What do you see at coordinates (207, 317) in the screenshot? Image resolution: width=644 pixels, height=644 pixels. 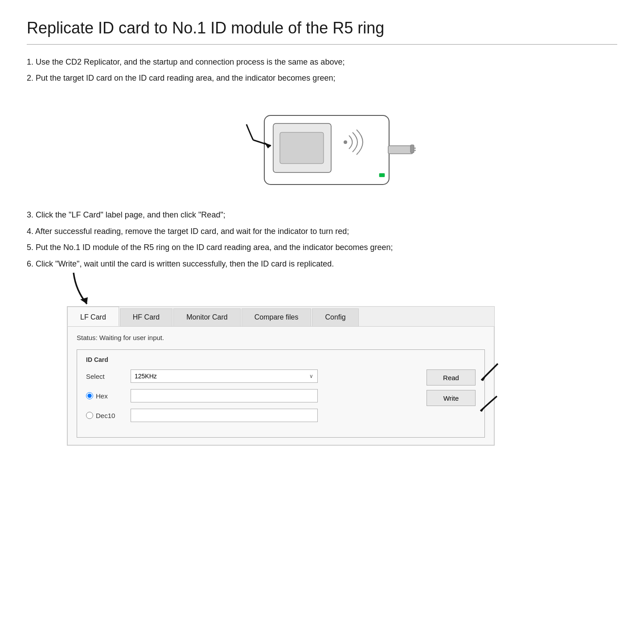 I see `tab-monitor-card: Monitor Card` at bounding box center [207, 317].